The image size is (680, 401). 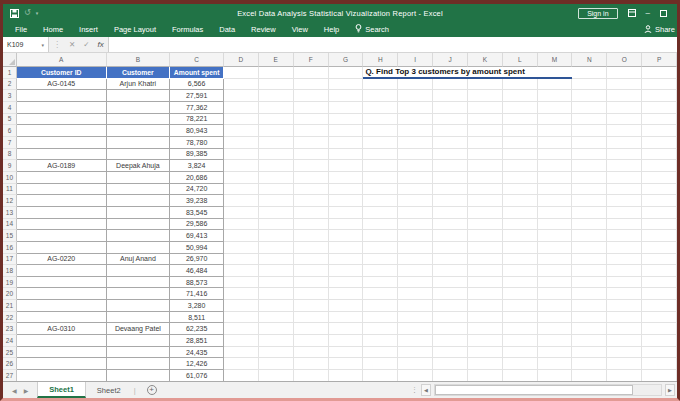 I want to click on cell-N1, so click(x=590, y=73).